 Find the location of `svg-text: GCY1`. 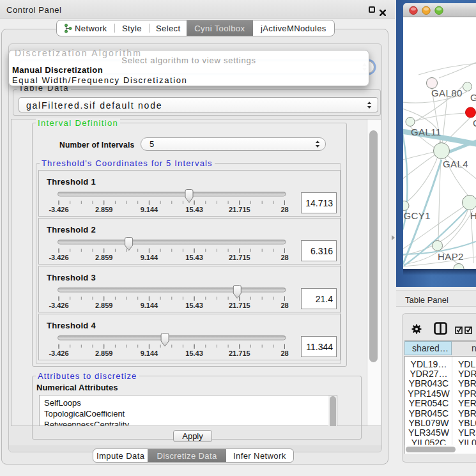

svg-text: GCY1 is located at coordinates (417, 216).